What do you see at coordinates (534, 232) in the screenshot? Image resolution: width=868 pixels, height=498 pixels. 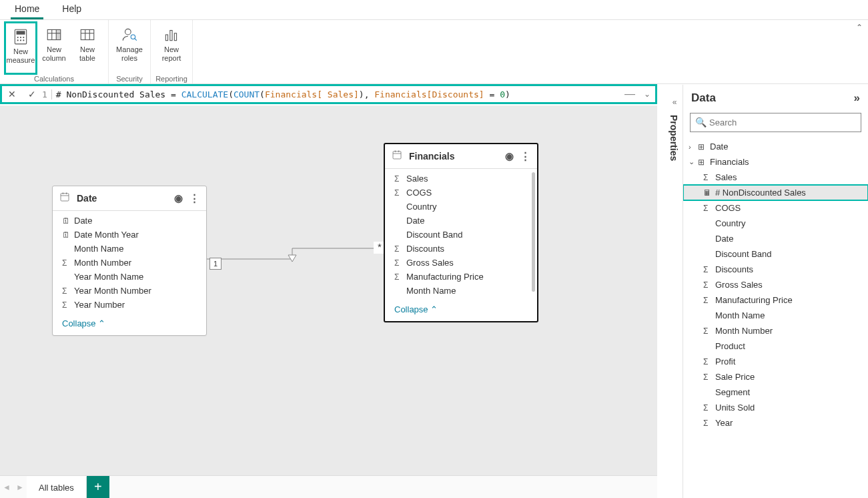 I see `scrollbar` at bounding box center [534, 232].